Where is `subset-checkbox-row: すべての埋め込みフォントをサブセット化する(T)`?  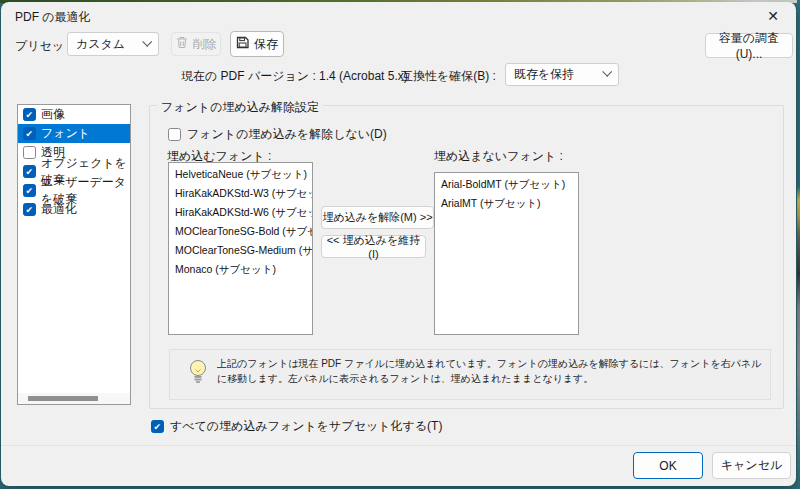
subset-checkbox-row: すべての埋め込みフォントをサブセット化する(T) is located at coordinates (296, 426).